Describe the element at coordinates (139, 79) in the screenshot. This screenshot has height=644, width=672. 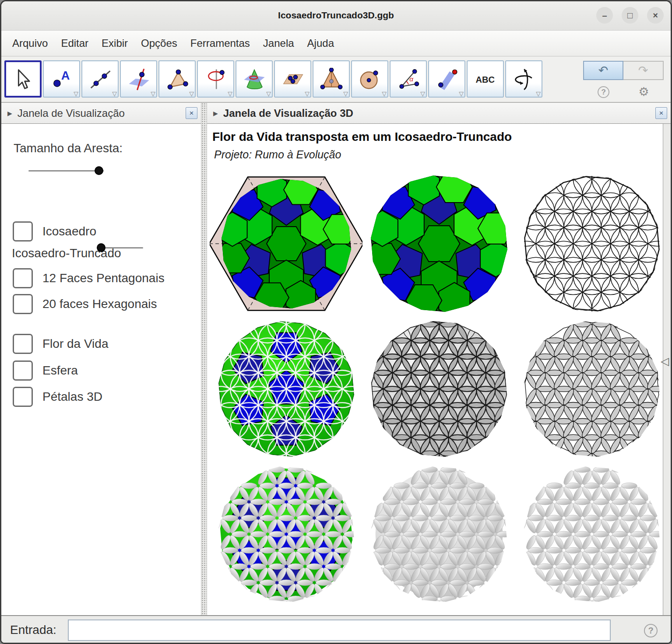
I see `plane-line-intersect-icon` at that location.